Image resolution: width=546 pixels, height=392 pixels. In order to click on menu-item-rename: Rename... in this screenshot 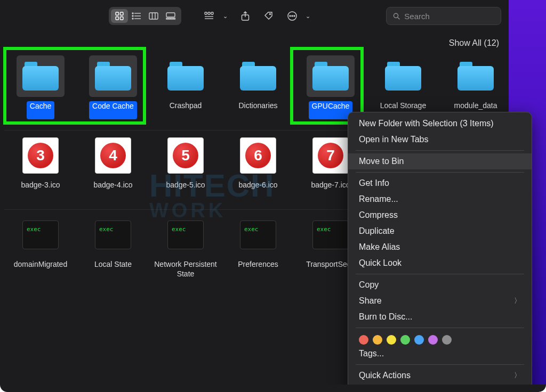, I will do `click(440, 199)`.